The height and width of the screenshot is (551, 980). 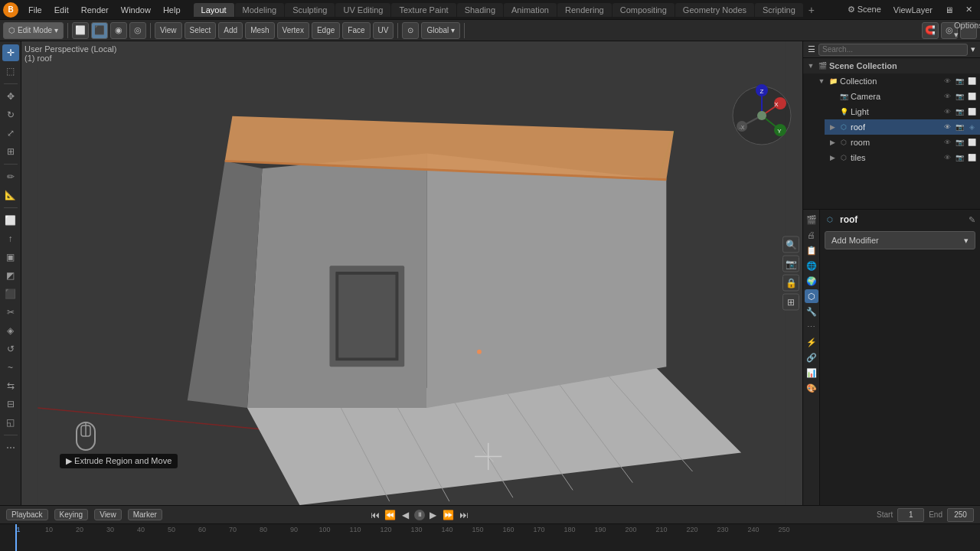 I want to click on next-keyframe-btn: ▶, so click(x=433, y=515).